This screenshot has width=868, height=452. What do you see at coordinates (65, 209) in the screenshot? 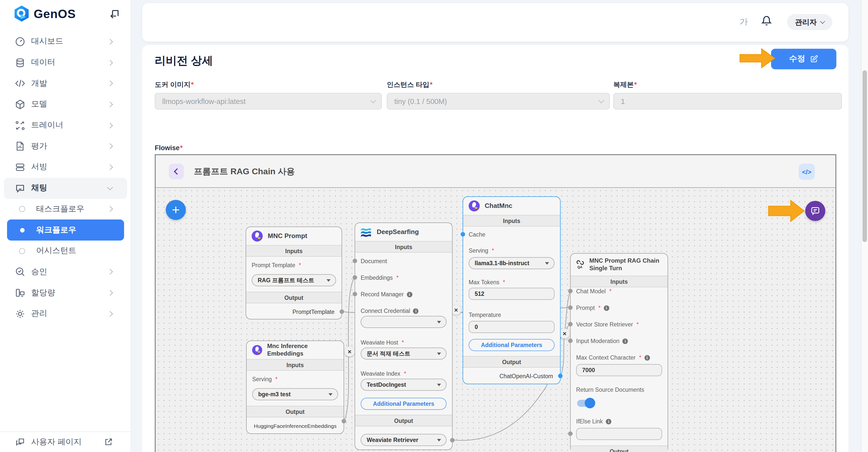
I see `sidebar-item-taskflow: 태스크플로우` at bounding box center [65, 209].